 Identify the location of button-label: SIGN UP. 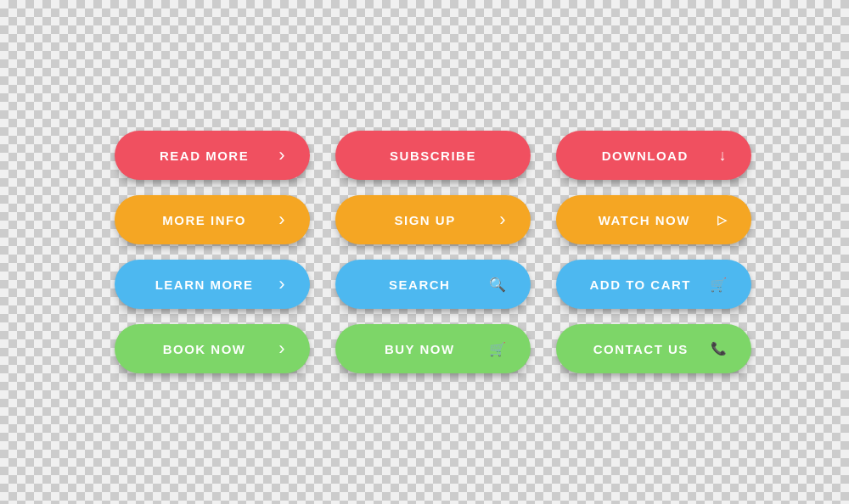
(424, 221).